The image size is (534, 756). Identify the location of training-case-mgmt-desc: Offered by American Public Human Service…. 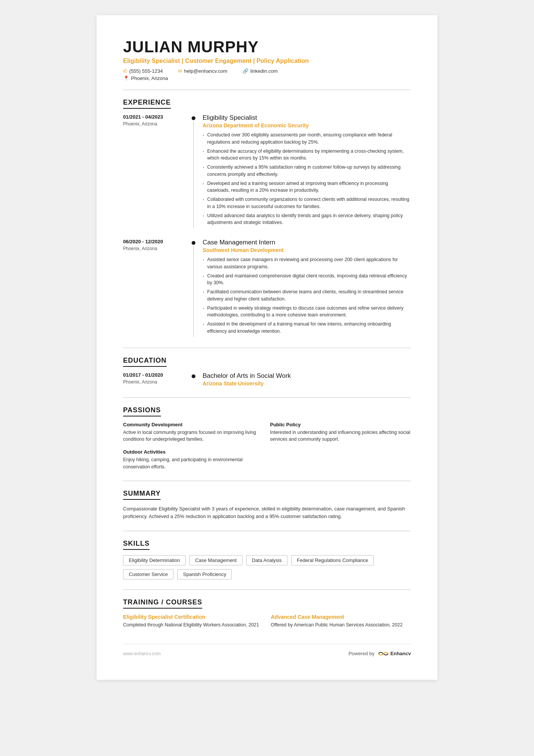
(341, 625).